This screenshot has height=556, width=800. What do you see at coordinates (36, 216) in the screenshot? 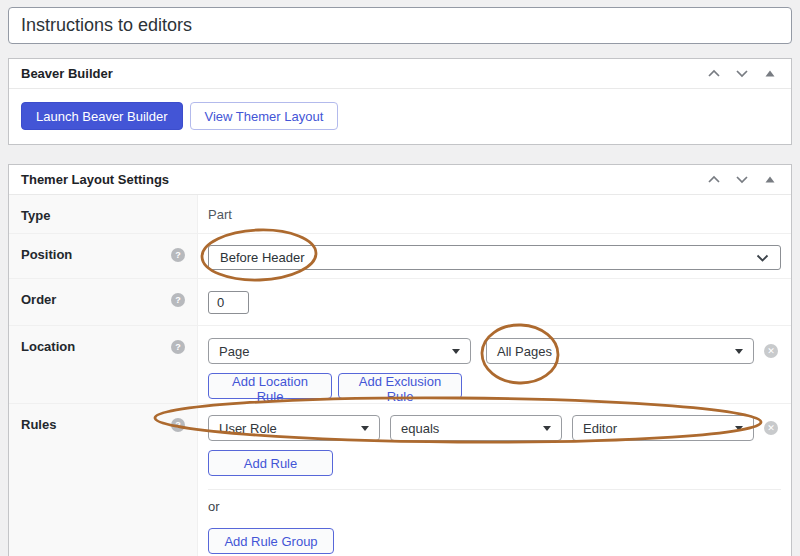
I see `type-label: Type` at bounding box center [36, 216].